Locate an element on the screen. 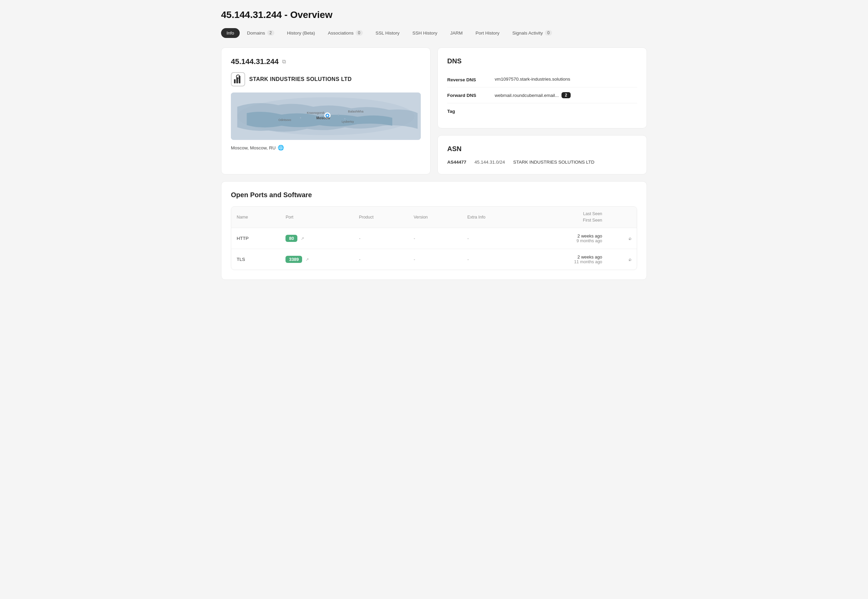 Image resolution: width=868 pixels, height=599 pixels. ports-table-wrapper: Name Port Product Version Extra Info Las… is located at coordinates (434, 238).